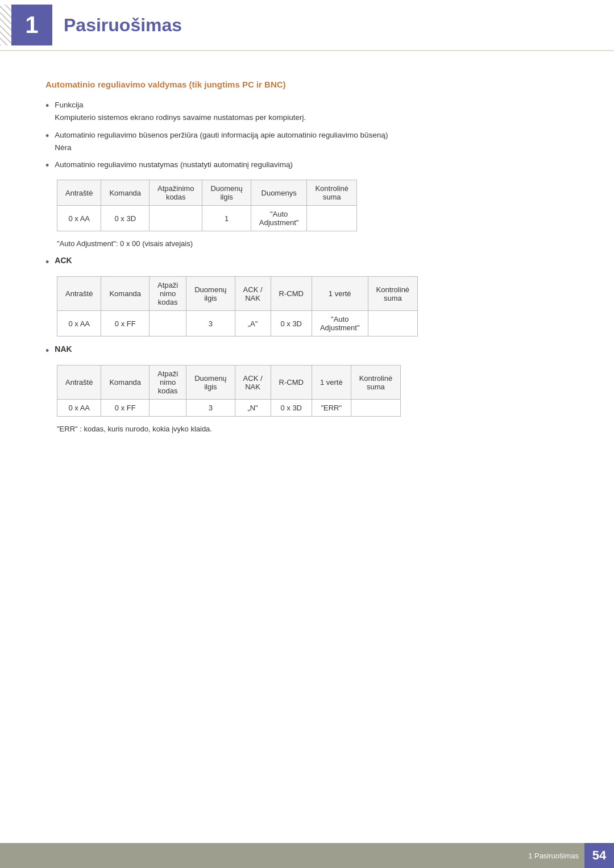 The width and height of the screenshot is (614, 868). I want to click on nak-table-wrap: Antraštė Komanda Atpažinimokodas Duomenų…, so click(313, 391).